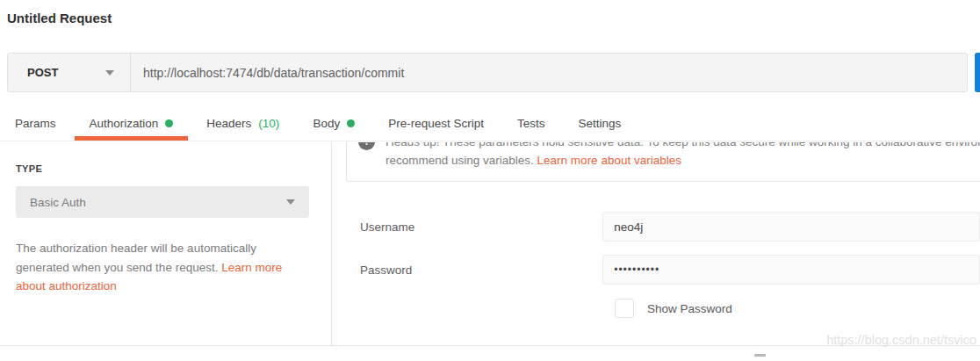  Describe the element at coordinates (690, 309) in the screenshot. I see `show-password-label: Show Password` at that location.